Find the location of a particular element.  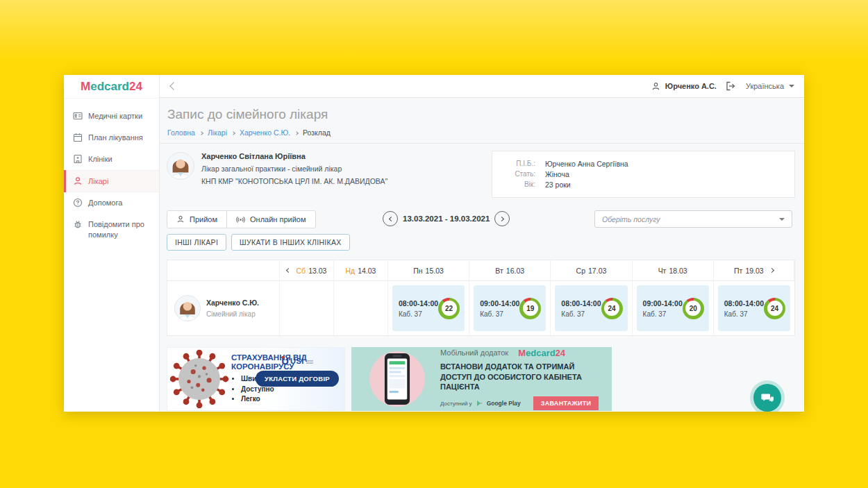

available-on-label: Доступний у is located at coordinates (456, 404).